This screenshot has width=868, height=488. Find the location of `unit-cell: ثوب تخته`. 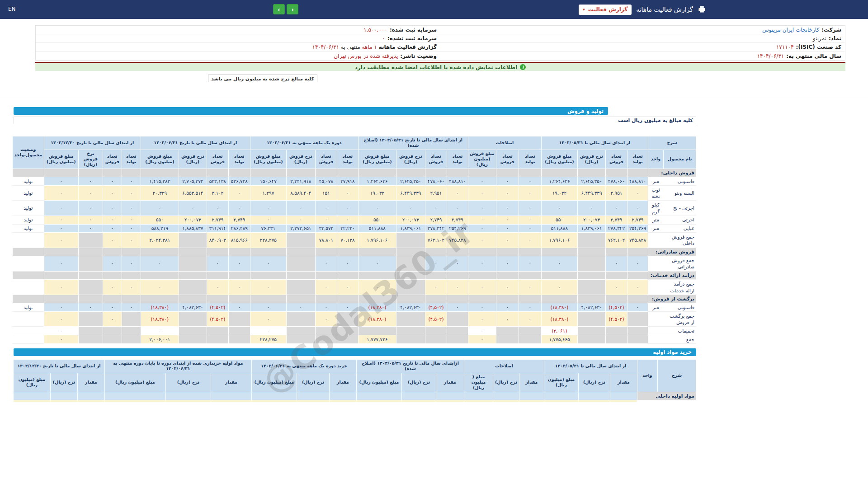

unit-cell: ثوب تخته is located at coordinates (656, 193).